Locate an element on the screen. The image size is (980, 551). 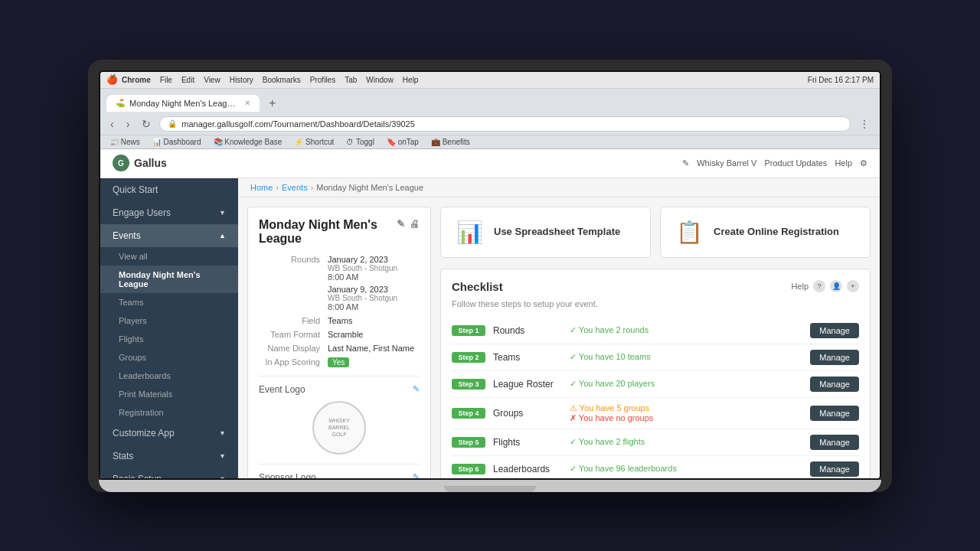
header-settings-icon: ⚙ is located at coordinates (864, 164).